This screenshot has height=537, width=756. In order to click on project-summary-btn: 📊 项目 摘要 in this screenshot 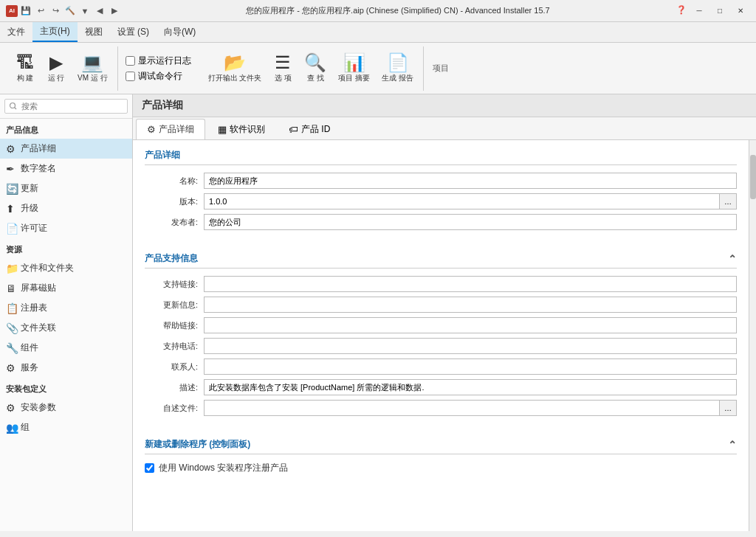, I will do `click(354, 69)`.